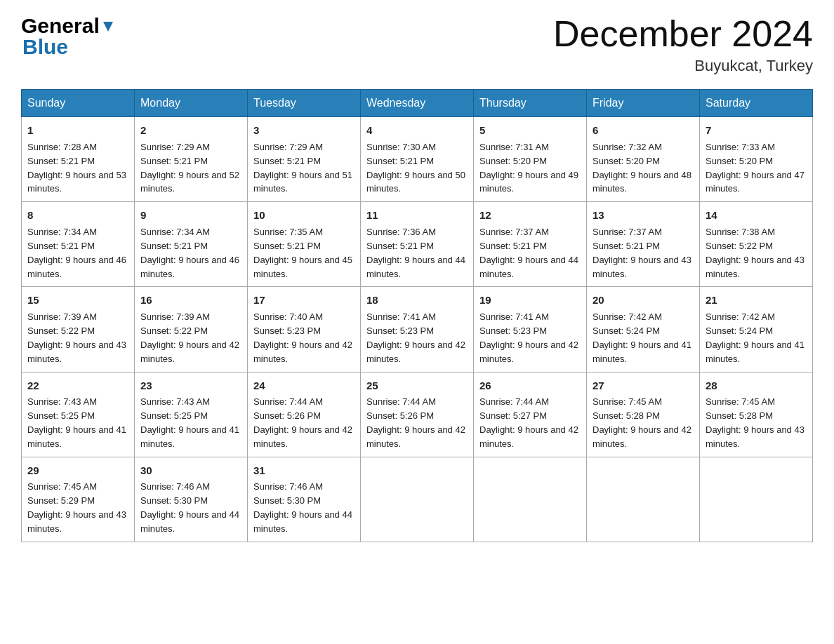 This screenshot has width=834, height=644. I want to click on calendar-cell: 26 Sunrise: 7:44 AMSunset: 5:27 PMDaylig…, so click(531, 414).